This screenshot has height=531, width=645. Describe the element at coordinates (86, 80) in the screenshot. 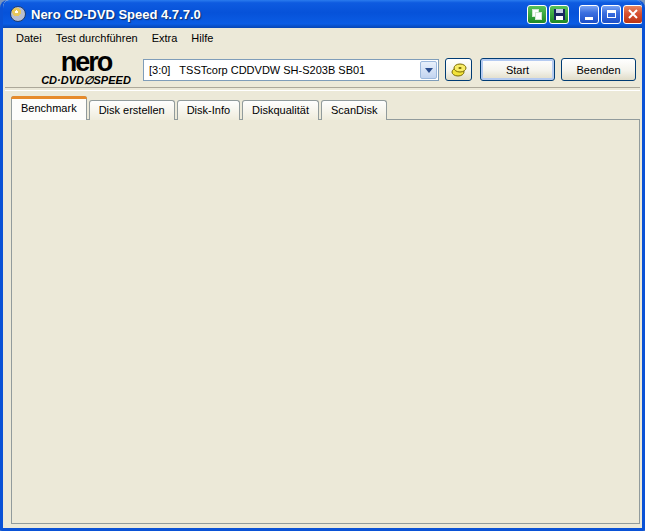

I see `cddvdspeed-logo-text: CD·DVD∅SPEED` at that location.